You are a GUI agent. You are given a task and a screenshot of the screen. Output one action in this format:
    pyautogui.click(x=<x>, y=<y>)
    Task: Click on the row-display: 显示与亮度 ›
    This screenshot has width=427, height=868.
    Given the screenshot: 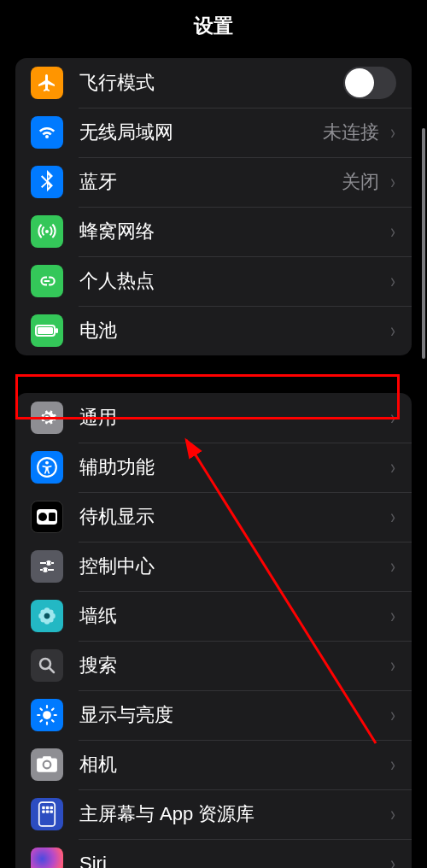 What is the action you would take?
    pyautogui.click(x=214, y=715)
    